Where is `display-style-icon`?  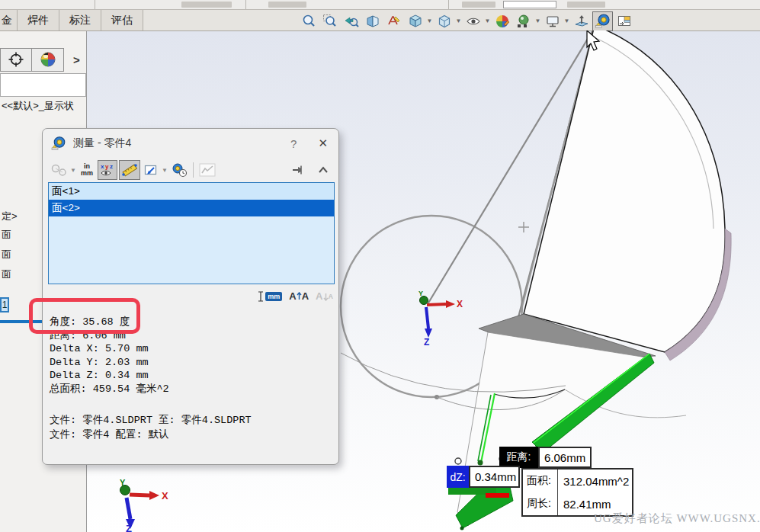
display-style-icon is located at coordinates (444, 21).